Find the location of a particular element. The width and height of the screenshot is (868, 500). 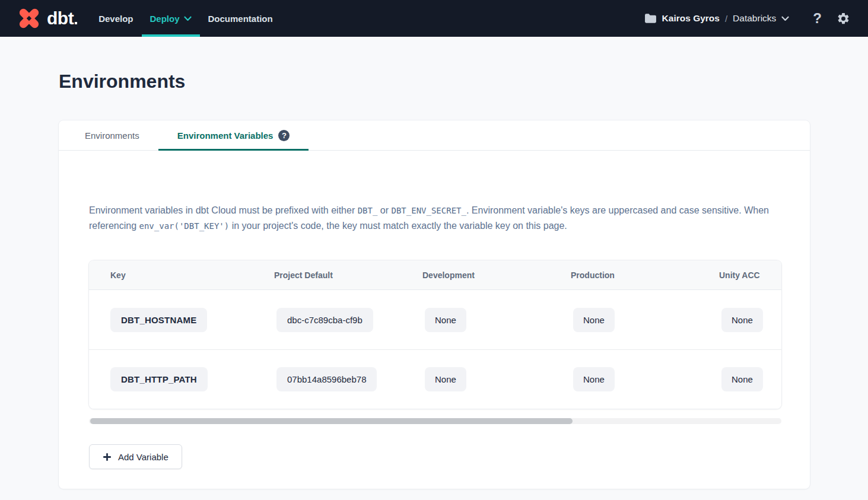

project-picker: Kairos Gyros / Databricks is located at coordinates (717, 18).